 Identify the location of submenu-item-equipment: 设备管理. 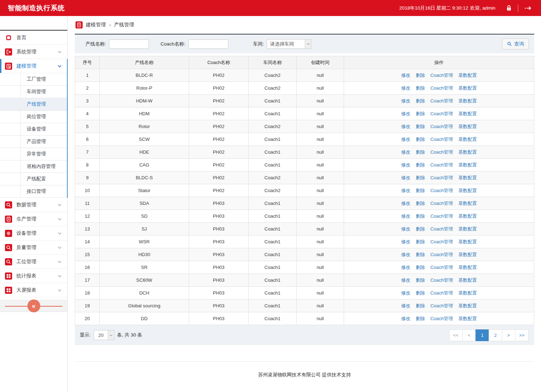
(33, 129).